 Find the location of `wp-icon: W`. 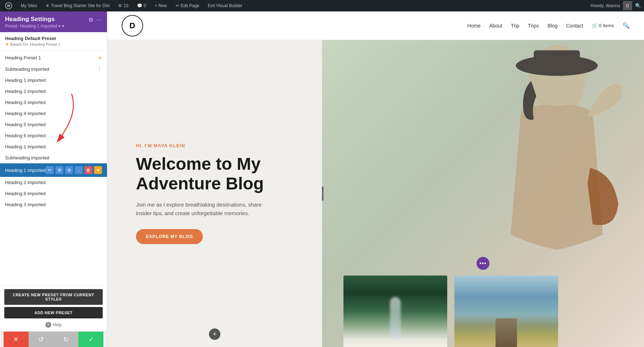

wp-icon: W is located at coordinates (9, 6).